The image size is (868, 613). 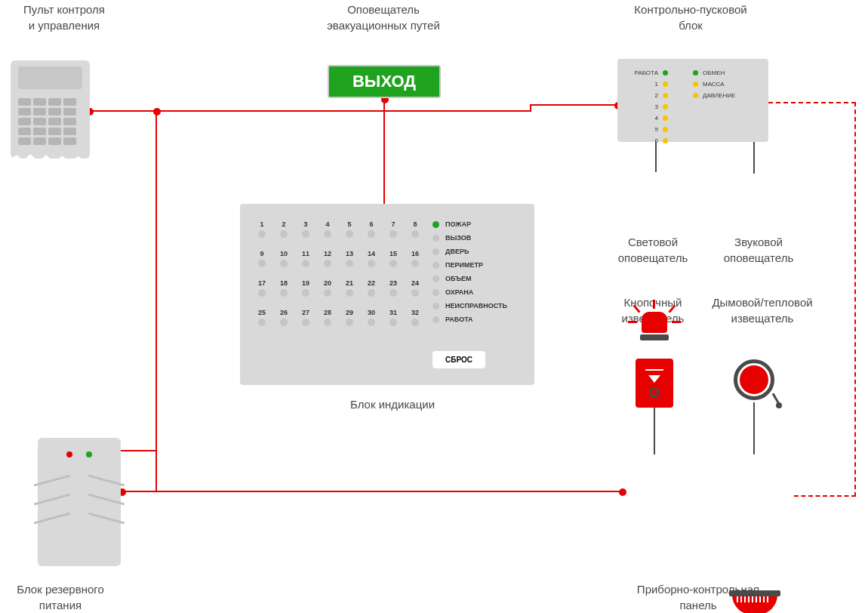 I want to click on indication-cell: 25, so click(x=262, y=317).